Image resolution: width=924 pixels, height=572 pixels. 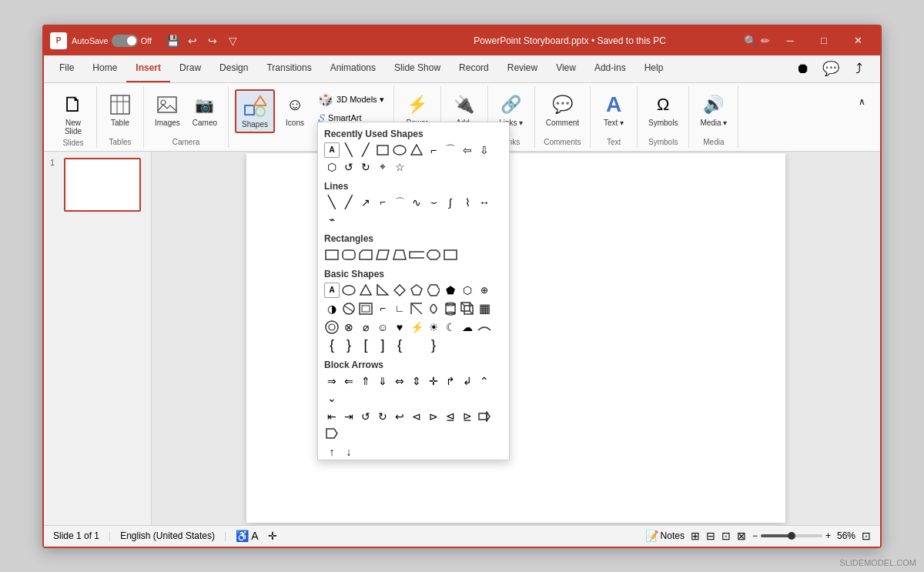 What do you see at coordinates (383, 167) in the screenshot?
I see `shape-cursor: ⌖` at bounding box center [383, 167].